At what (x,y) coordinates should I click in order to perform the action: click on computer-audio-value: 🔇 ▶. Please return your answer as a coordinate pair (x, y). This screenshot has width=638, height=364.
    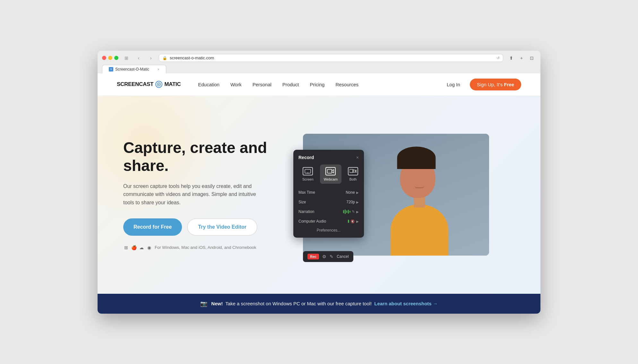
    Looking at the image, I should click on (353, 221).